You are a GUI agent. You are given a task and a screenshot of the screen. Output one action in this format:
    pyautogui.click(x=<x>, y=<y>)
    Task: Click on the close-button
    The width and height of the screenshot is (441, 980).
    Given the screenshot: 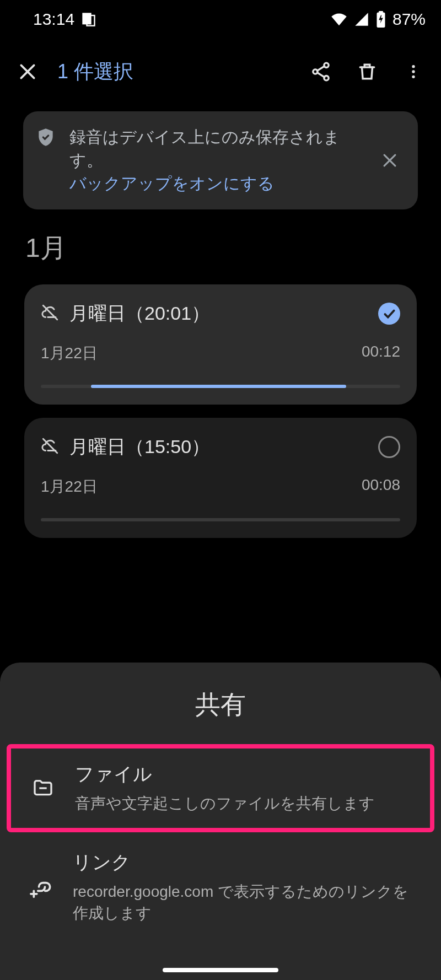 What is the action you would take?
    pyautogui.click(x=28, y=72)
    